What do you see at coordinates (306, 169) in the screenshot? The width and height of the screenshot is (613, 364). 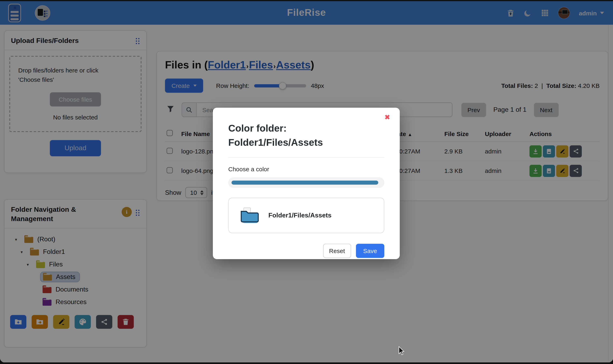 I see `choose-color-label: Choose a color` at bounding box center [306, 169].